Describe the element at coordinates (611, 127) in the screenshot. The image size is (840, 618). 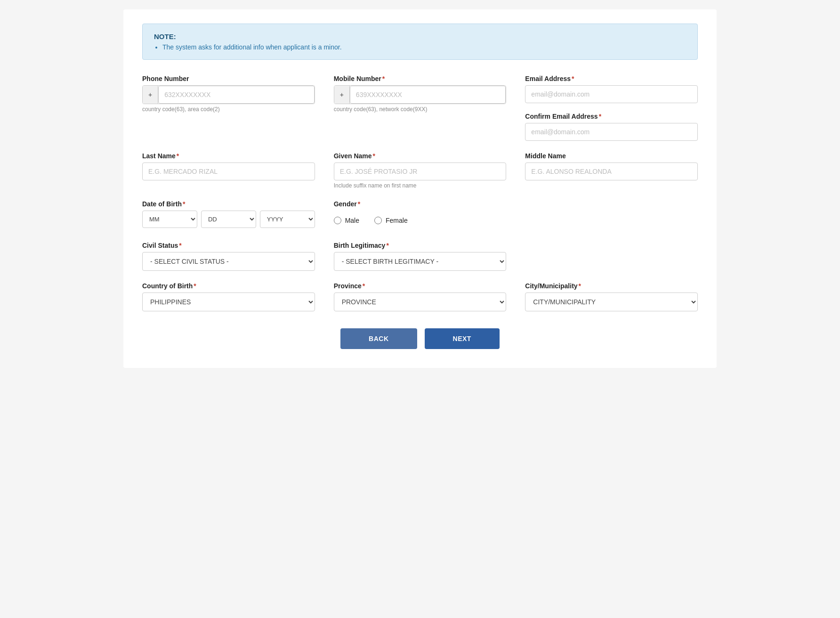
I see `confirm-email-group: Confirm Email Address*` at that location.